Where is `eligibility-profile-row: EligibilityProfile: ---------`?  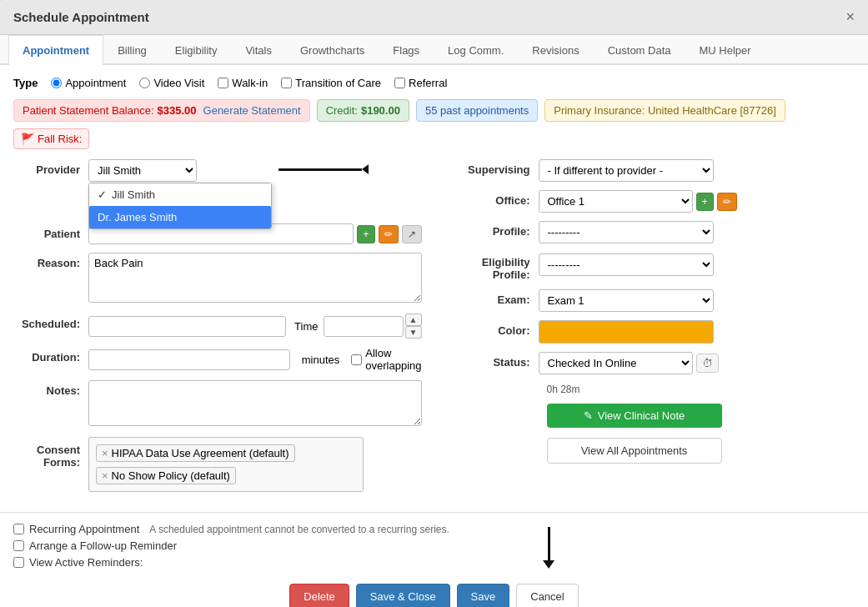 eligibility-profile-row: EligibilityProfile: --------- is located at coordinates (651, 267).